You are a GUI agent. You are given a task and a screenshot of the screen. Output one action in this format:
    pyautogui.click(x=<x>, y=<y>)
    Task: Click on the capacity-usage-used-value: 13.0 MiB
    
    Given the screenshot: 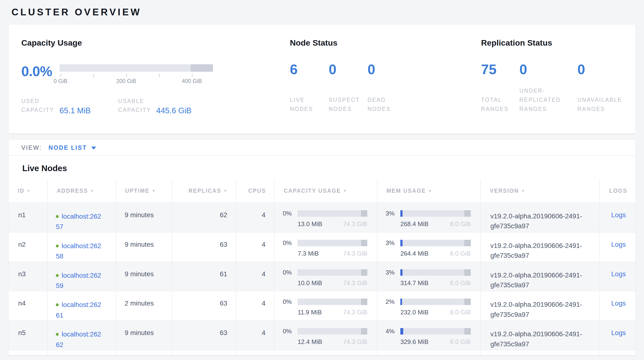 What is the action you would take?
    pyautogui.click(x=310, y=224)
    